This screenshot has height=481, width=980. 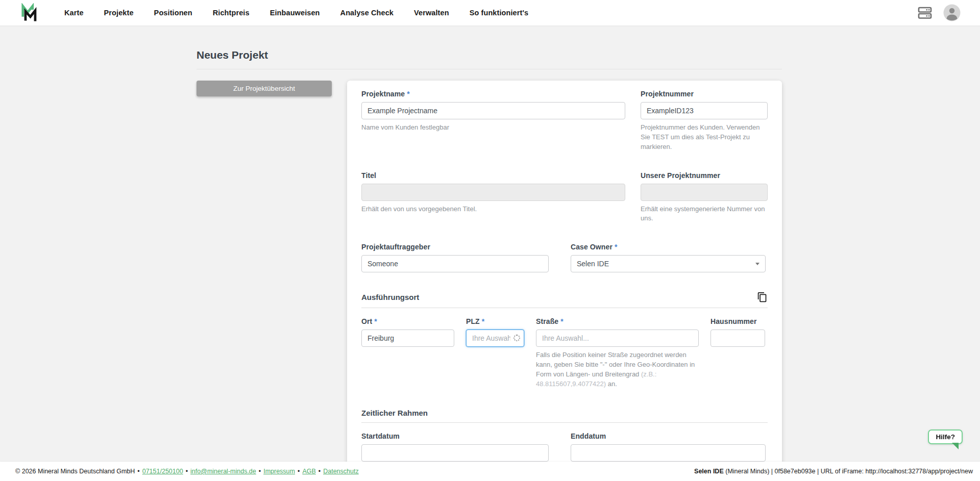 What do you see at coordinates (668, 258) in the screenshot?
I see `case-owner-field: Case Owner* Selen IDE` at bounding box center [668, 258].